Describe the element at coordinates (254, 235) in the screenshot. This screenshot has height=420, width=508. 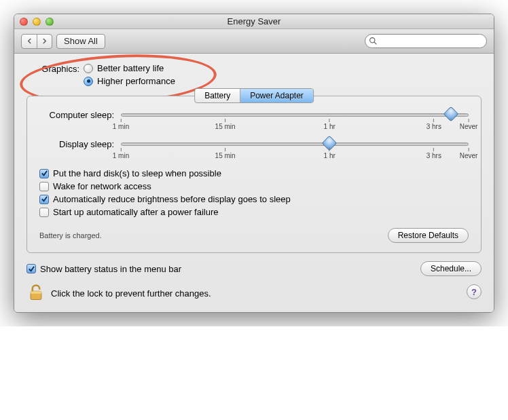
I see `status-row: Battery is charged. Restore Defaults` at that location.